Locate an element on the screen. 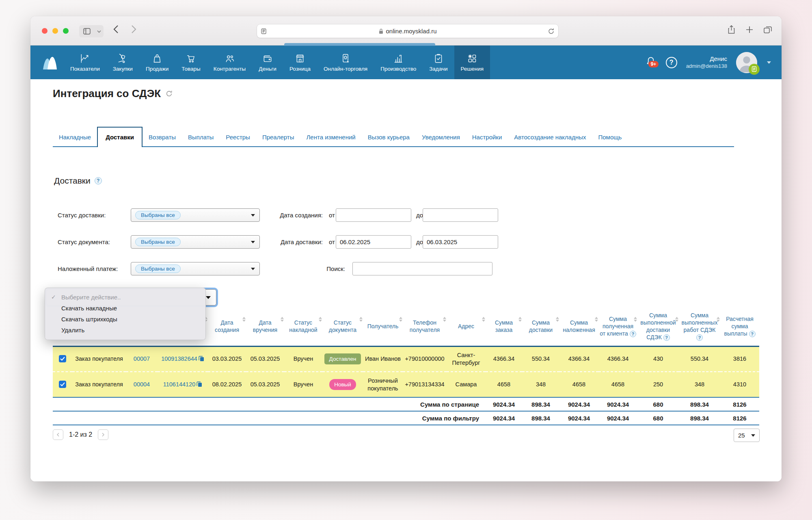  refresh-icon is located at coordinates (551, 31).